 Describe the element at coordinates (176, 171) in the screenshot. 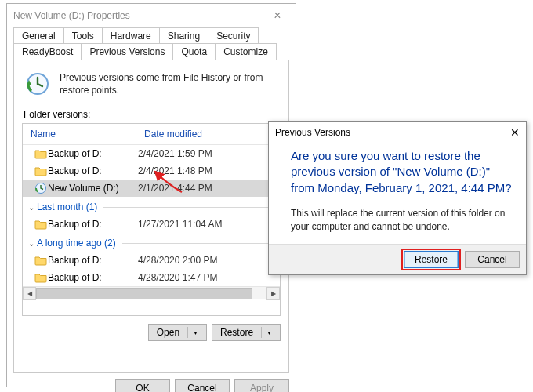

I see `item-date: 2/4/2021 1:48 PM` at that location.